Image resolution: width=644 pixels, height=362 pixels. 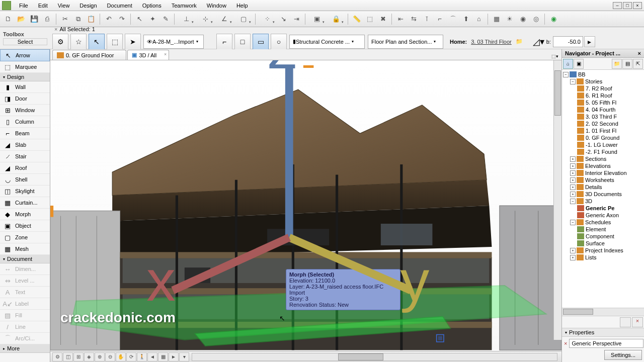 I want to click on horizontal-scrollbar, so click(x=374, y=357).